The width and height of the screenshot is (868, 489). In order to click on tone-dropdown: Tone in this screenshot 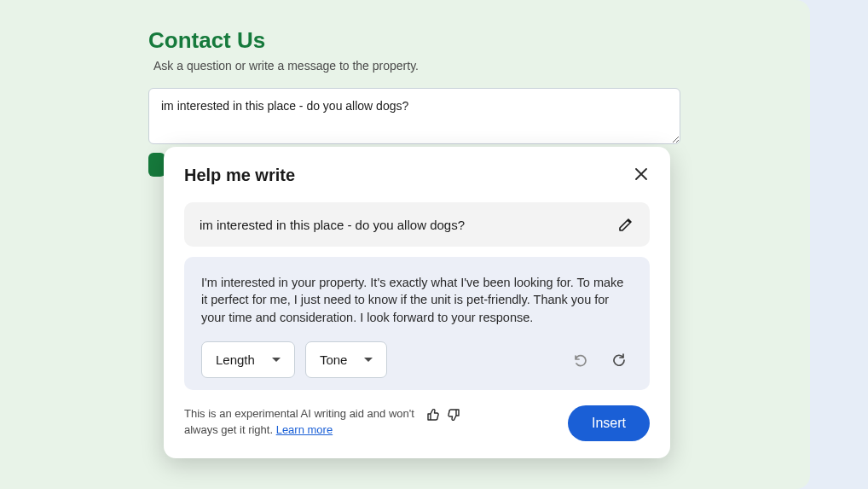, I will do `click(346, 360)`.